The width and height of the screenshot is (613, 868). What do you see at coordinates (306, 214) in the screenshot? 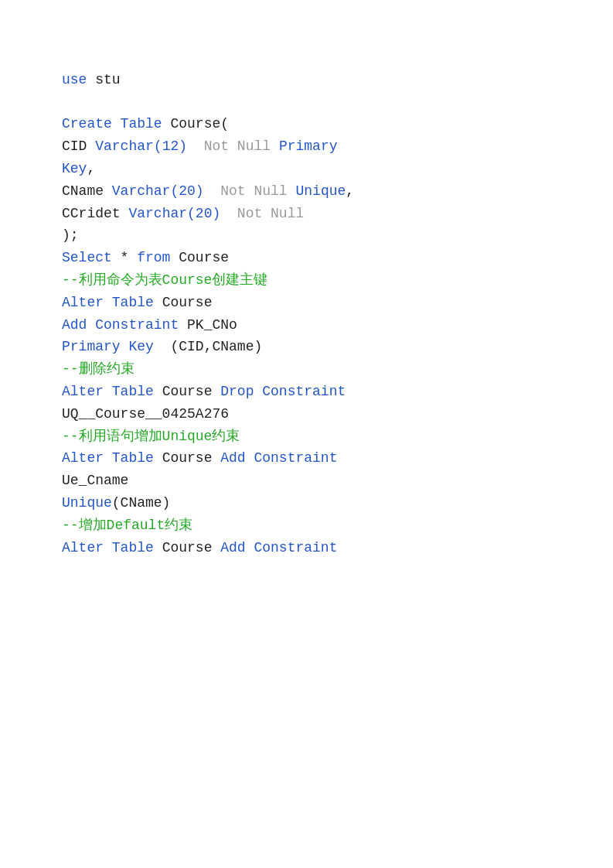
I see `code-line: CCridet Varchar(20) Not Null` at bounding box center [306, 214].